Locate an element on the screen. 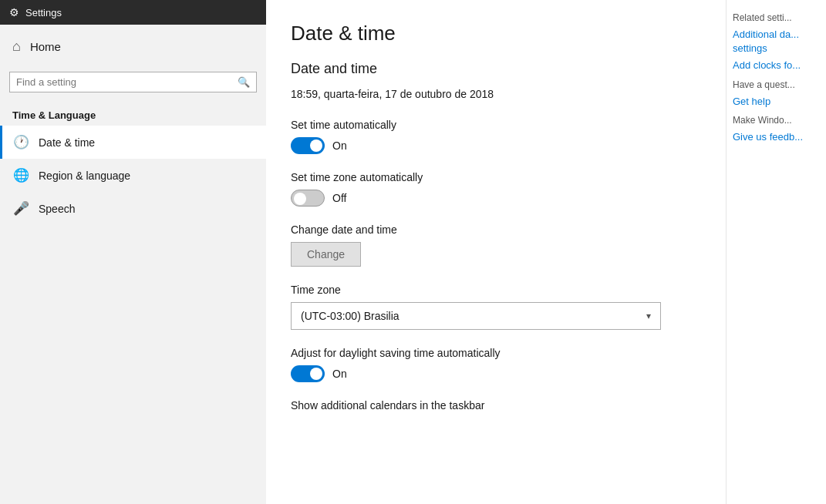 The width and height of the screenshot is (826, 504). get-help-link: Get help is located at coordinates (776, 102).